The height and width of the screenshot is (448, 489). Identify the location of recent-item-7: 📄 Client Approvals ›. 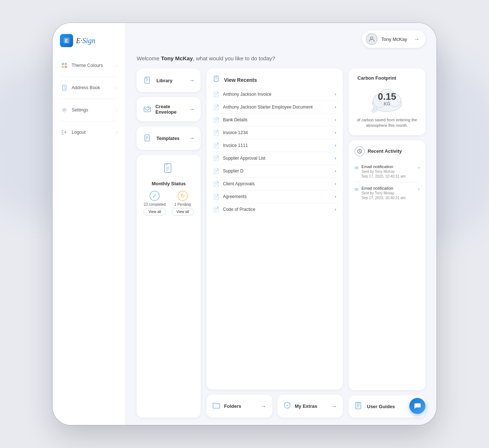
(275, 184).